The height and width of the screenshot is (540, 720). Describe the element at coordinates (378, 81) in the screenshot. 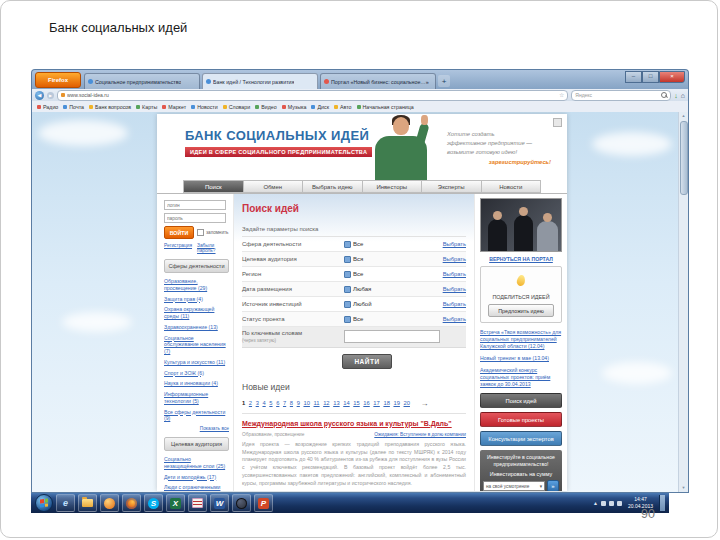

I see `browser-tab: Портал «Новый бизнес: социальное…»` at that location.